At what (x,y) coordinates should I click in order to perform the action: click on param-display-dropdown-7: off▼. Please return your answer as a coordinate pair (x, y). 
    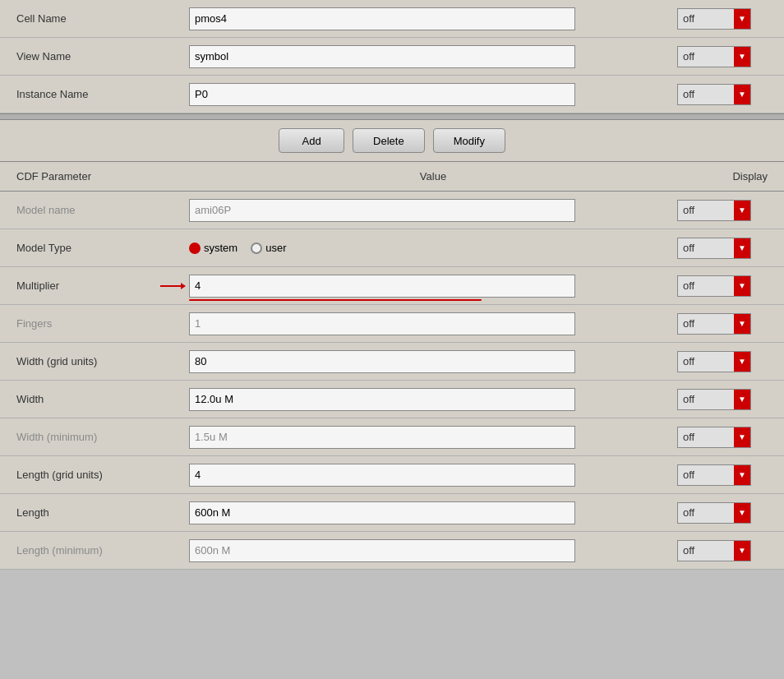
    Looking at the image, I should click on (714, 475).